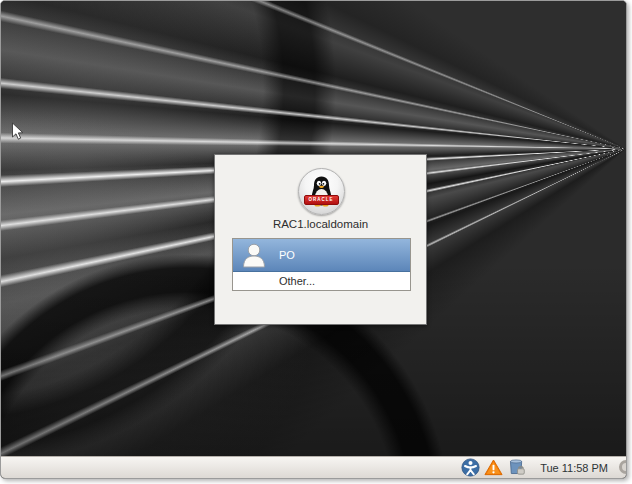 This screenshot has width=632, height=484. I want to click on accessibility-icon, so click(470, 468).